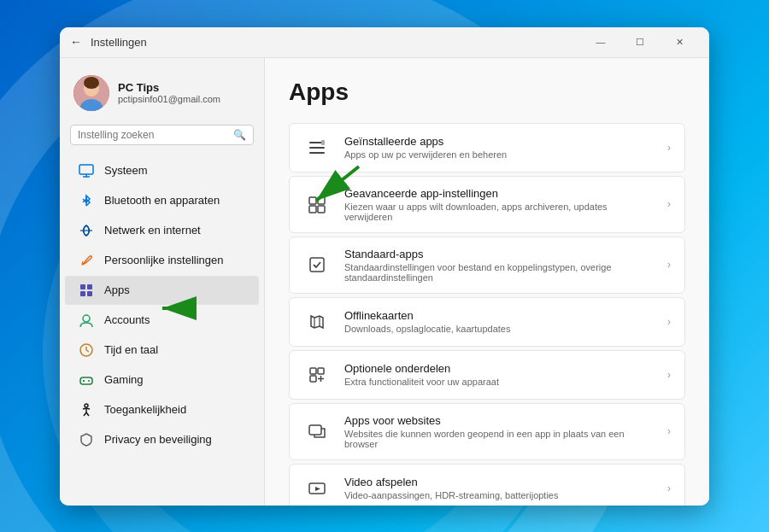 Image resolution: width=769 pixels, height=532 pixels. What do you see at coordinates (124, 379) in the screenshot?
I see `sidebar-item-label-gaming: Gaming` at bounding box center [124, 379].